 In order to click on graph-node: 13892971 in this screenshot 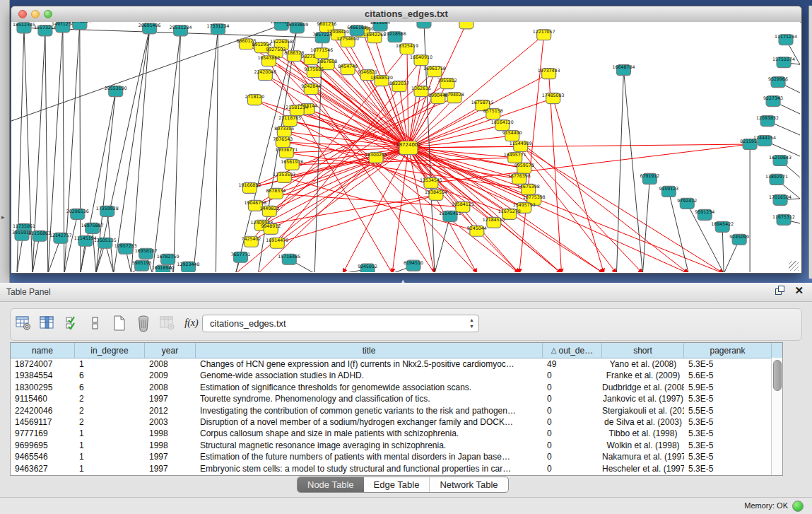, I will do `click(777, 180)`.